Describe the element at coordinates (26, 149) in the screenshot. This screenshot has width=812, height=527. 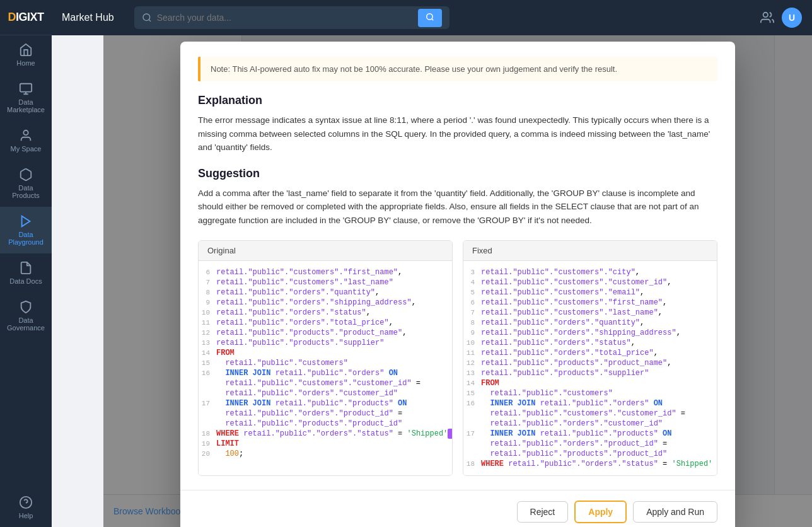
I see `sidebar-item-myspace-label: My Space` at that location.